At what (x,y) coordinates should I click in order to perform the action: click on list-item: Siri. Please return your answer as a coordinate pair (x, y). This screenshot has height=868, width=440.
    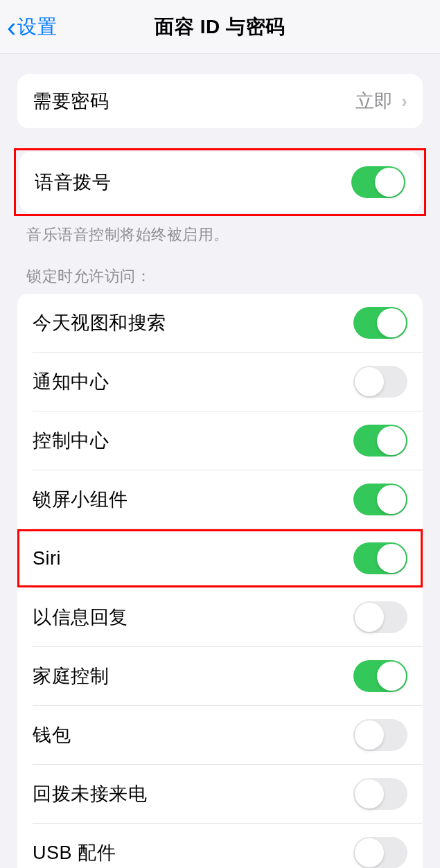
    Looking at the image, I should click on (220, 558).